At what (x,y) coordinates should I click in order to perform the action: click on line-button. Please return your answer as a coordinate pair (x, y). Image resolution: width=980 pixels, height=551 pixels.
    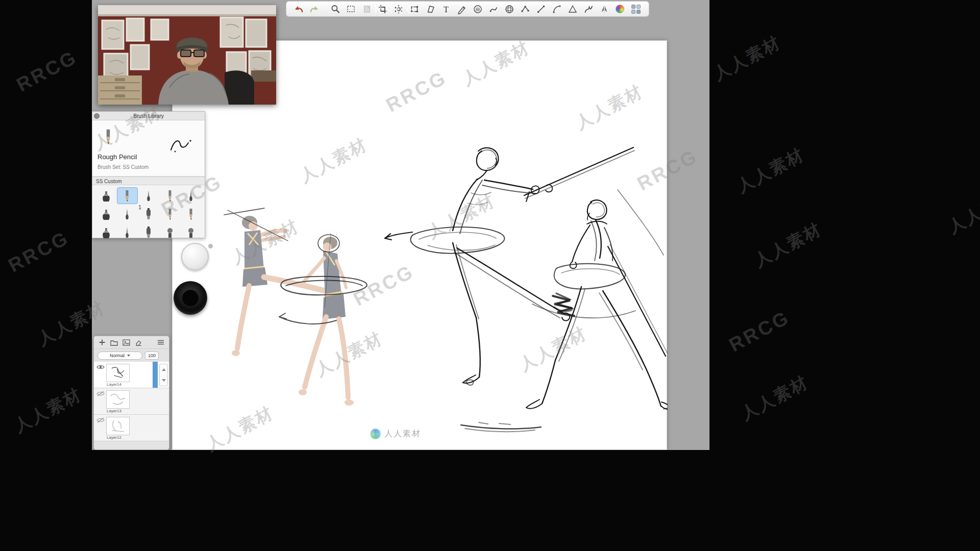
    Looking at the image, I should click on (541, 9).